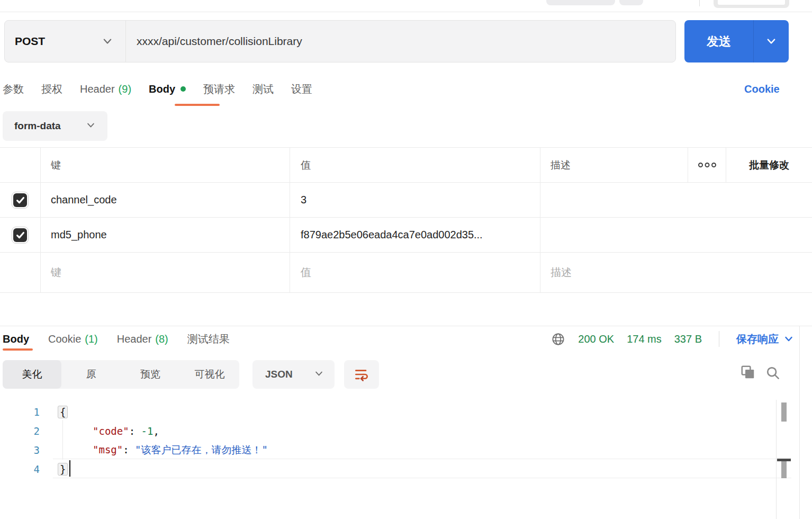  What do you see at coordinates (302, 89) in the screenshot?
I see `tab-settings-label: 设置` at bounding box center [302, 89].